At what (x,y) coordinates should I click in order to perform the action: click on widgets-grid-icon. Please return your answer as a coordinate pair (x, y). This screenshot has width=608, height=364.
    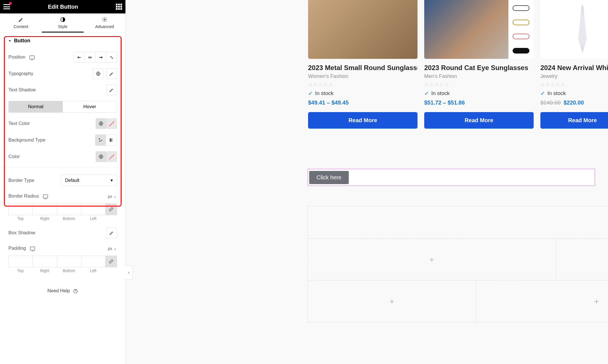
    Looking at the image, I should click on (119, 7).